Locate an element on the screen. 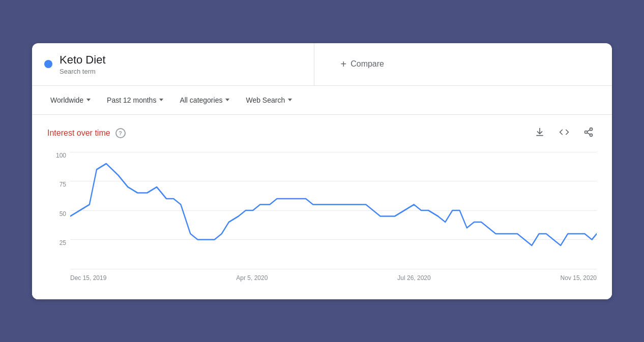 This screenshot has height=342, width=644. search-term-title: Keto Diet is located at coordinates (82, 60).